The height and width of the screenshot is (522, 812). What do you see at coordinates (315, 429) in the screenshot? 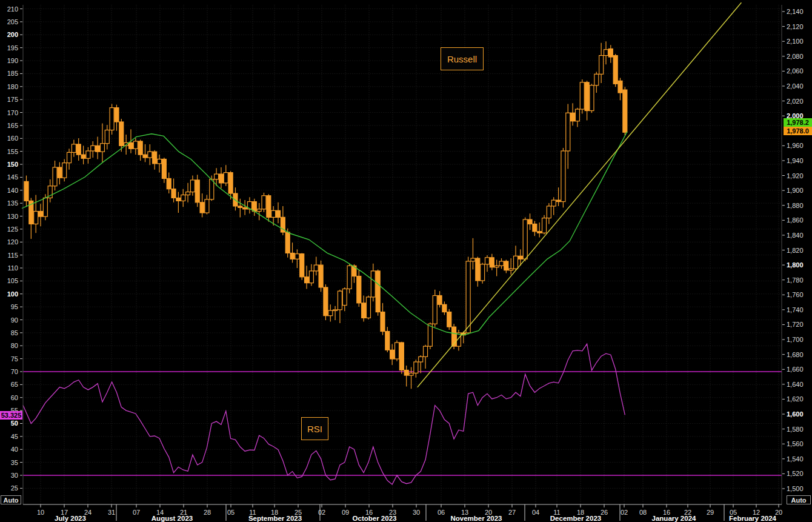
I see `series-label-rsi: RSI` at bounding box center [315, 429].